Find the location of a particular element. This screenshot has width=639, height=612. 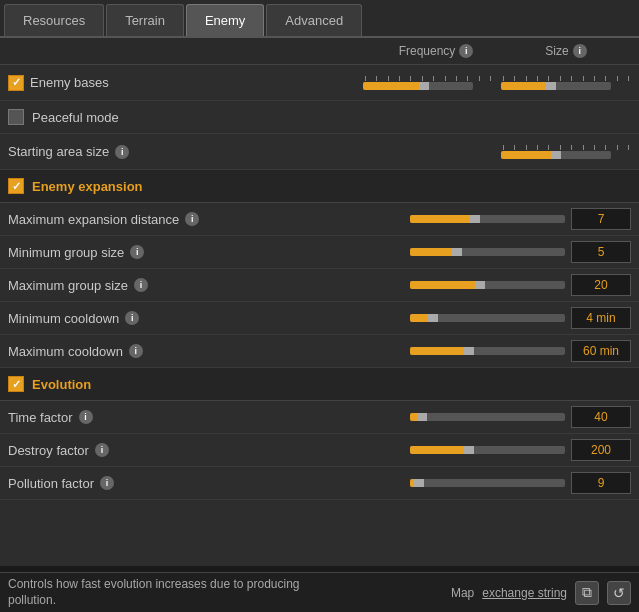

enemy-bases-freq-track is located at coordinates (418, 86).